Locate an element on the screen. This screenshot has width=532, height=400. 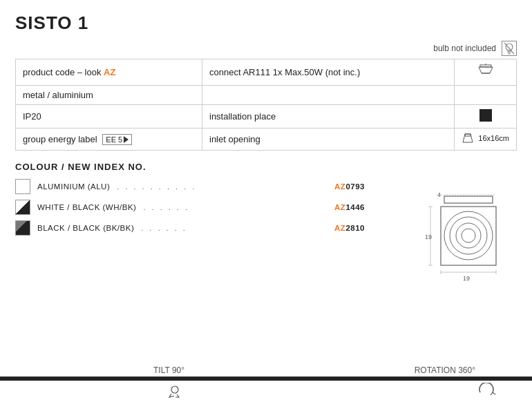
spec-label-4-prefix: group energy label is located at coordinates (60, 140).